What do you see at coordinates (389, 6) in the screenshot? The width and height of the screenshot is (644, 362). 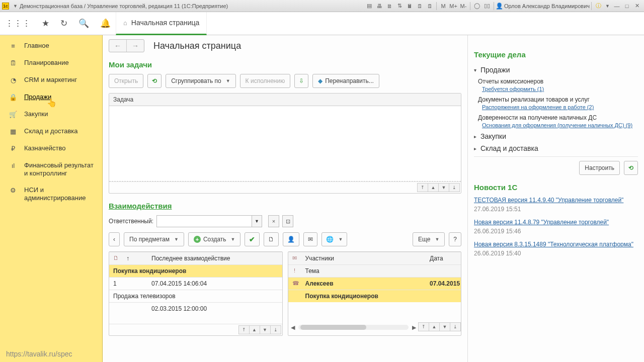 I see `doc-icon: 🗎` at bounding box center [389, 6].